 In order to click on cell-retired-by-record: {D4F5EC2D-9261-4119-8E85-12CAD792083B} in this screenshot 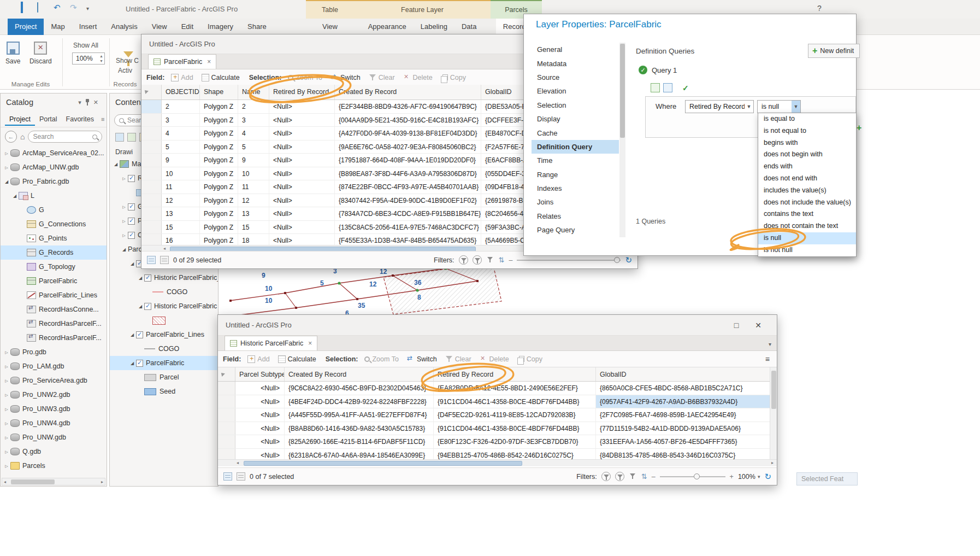, I will do `click(515, 415)`.